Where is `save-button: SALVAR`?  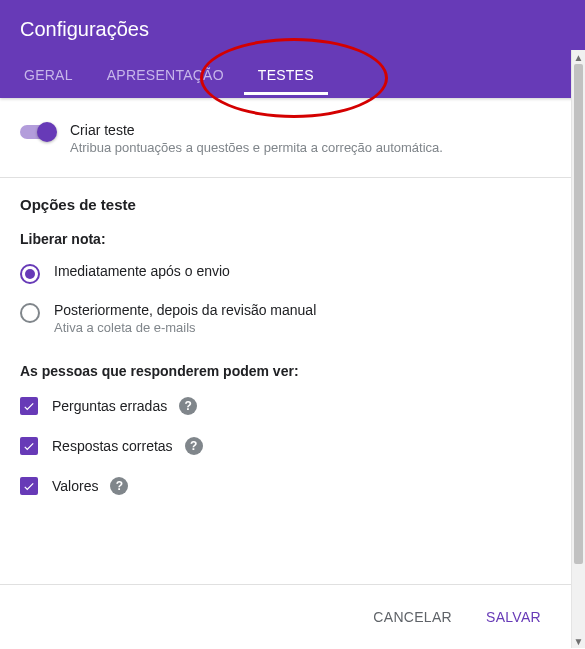 save-button: SALVAR is located at coordinates (514, 617).